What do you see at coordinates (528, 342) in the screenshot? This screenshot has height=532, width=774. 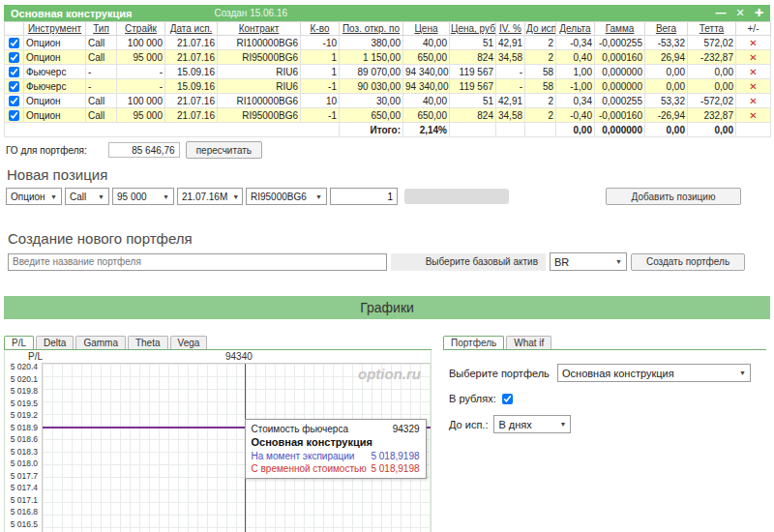 I see `tab-whatif: What if` at bounding box center [528, 342].